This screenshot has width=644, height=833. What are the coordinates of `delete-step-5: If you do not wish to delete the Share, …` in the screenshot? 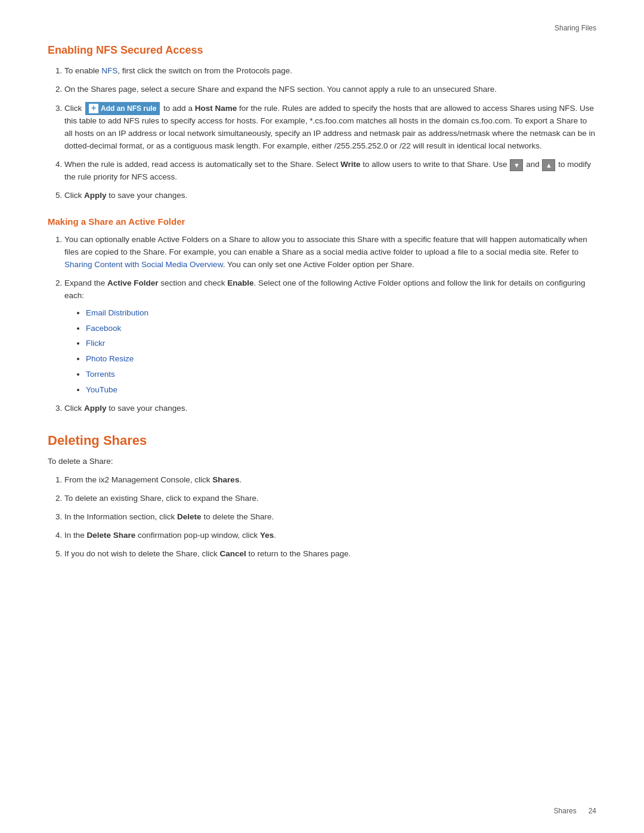 It's located at (330, 555).